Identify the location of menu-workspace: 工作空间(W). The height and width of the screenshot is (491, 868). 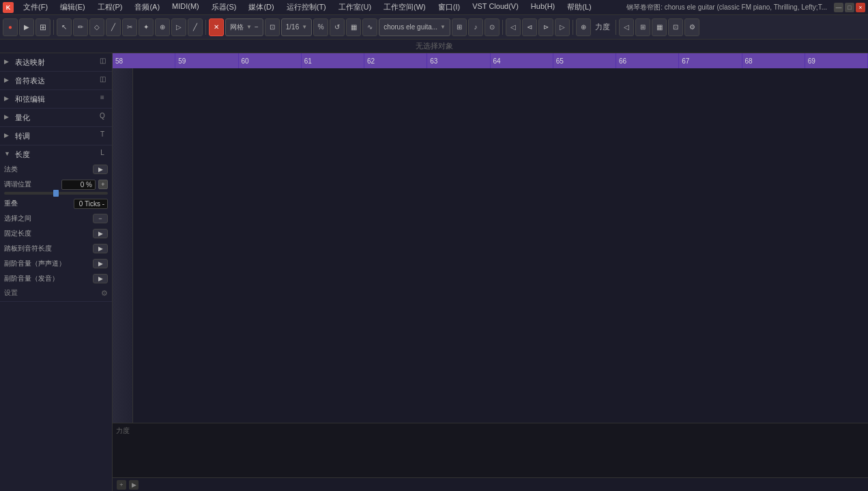
(405, 7).